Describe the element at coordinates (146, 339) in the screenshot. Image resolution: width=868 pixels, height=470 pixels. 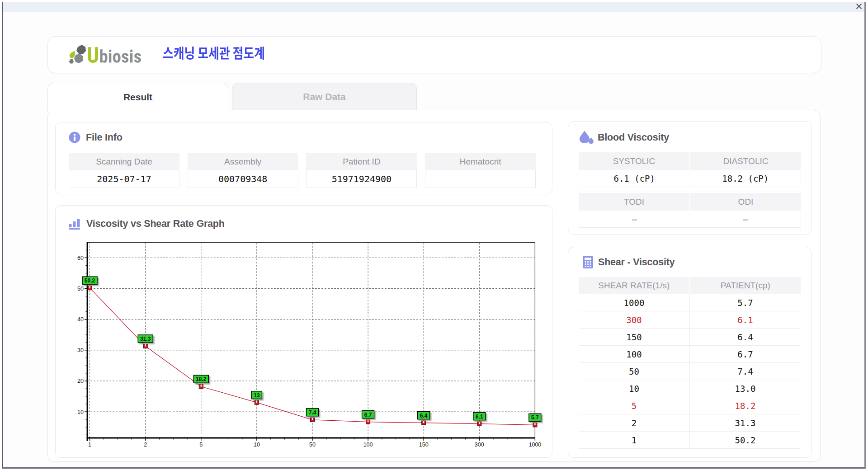
I see `svg-text: 31.3` at that location.